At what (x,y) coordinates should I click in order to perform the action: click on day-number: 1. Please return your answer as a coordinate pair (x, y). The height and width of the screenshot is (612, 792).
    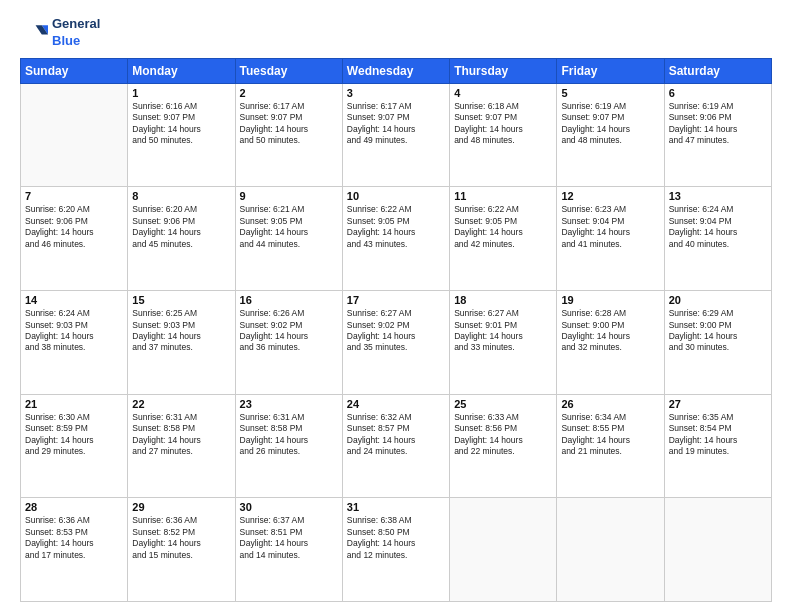
    Looking at the image, I should click on (181, 93).